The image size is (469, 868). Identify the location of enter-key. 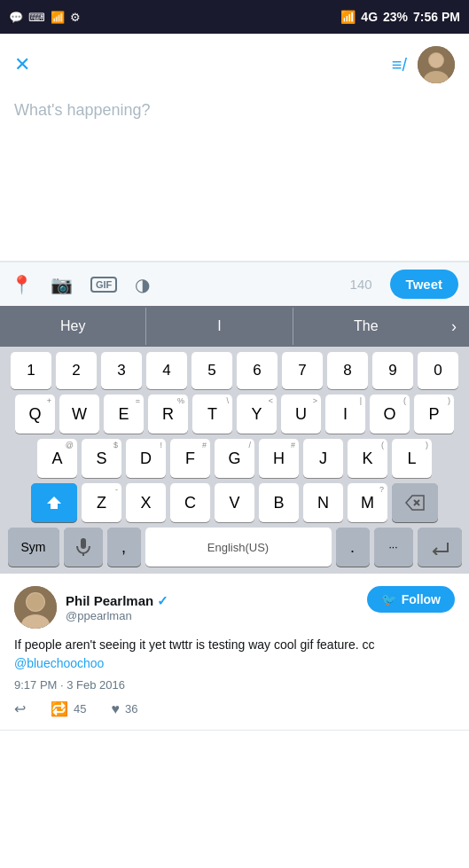
(440, 547).